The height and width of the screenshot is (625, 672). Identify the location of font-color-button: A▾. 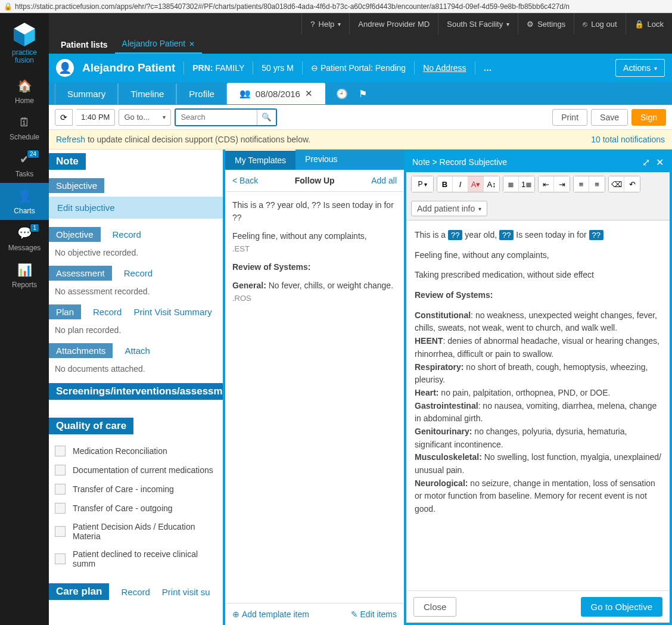
(476, 184).